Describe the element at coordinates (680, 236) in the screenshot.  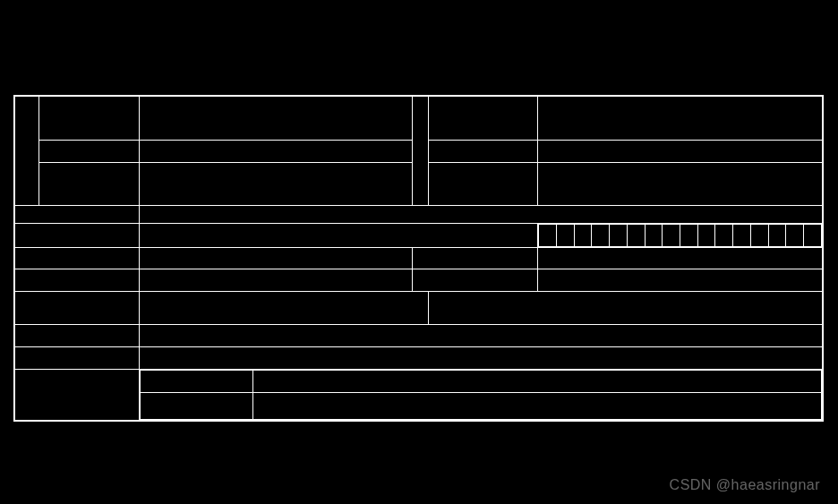
I see `grid-cell-container` at that location.